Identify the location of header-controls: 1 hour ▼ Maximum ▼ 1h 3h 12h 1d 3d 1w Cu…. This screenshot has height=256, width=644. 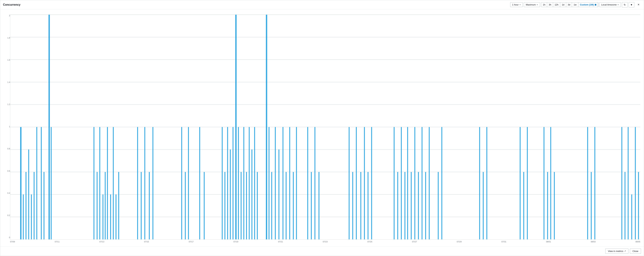
(576, 5).